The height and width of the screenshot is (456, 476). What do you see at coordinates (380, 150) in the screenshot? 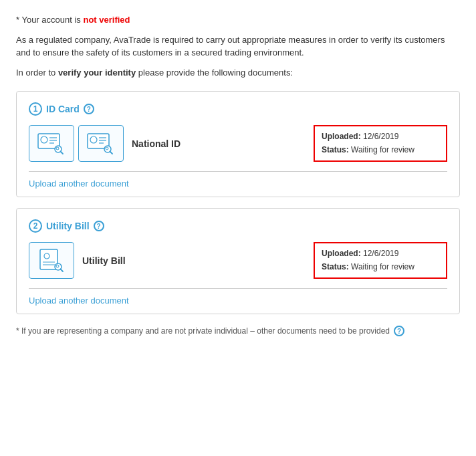
I see `id-status-line: Status: Waiting for review` at bounding box center [380, 150].